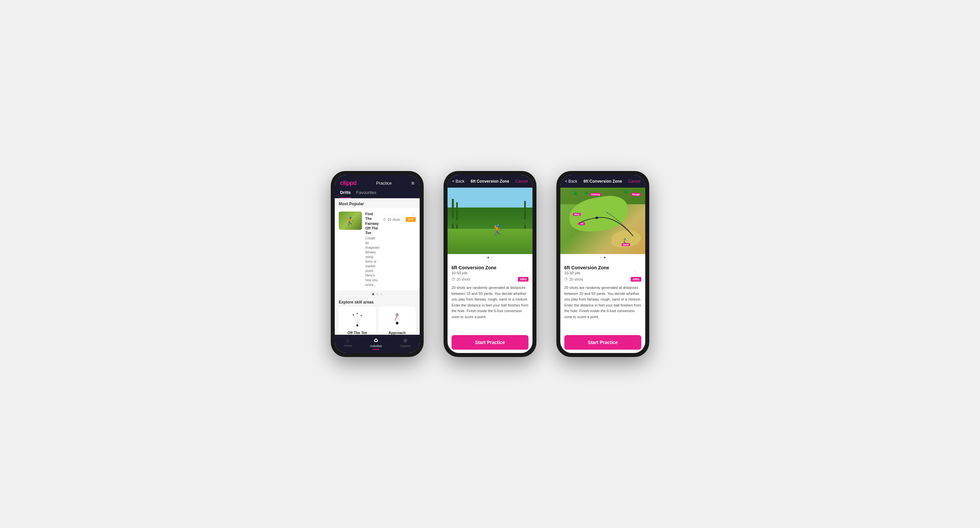 The width and height of the screenshot is (980, 528). What do you see at coordinates (377, 249) in the screenshot?
I see `featured-drill-card: 🏌️ Find The Fairway Off The Tee Create a…` at bounding box center [377, 249].